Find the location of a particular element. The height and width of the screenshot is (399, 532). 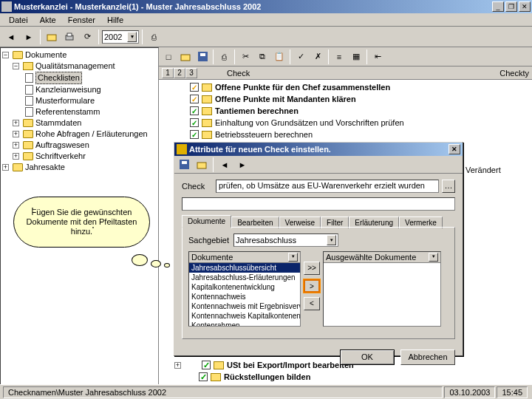

dialog-icon is located at coordinates (182, 149).